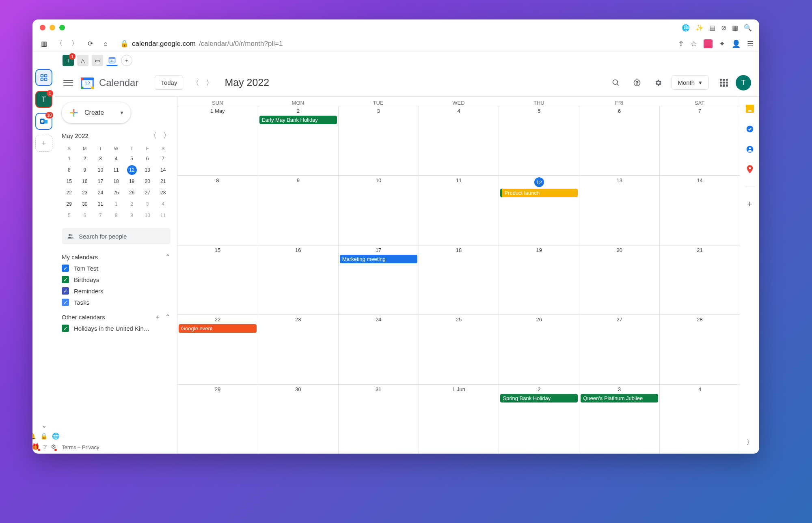  What do you see at coordinates (169, 83) in the screenshot?
I see `today-button: Today` at bounding box center [169, 83].